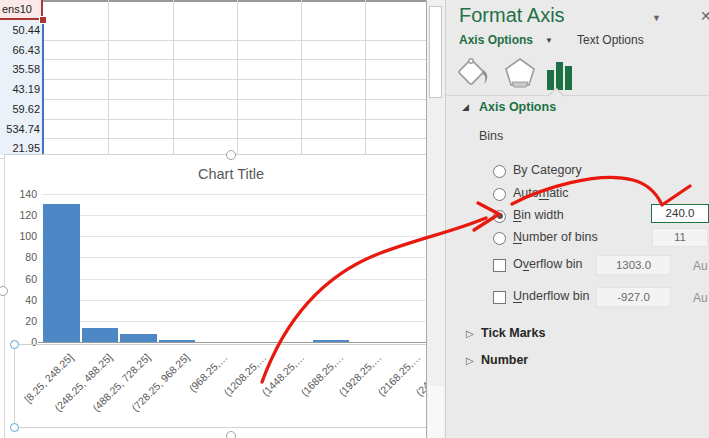 The width and height of the screenshot is (709, 438). I want to click on checkbox-underflow-bin-label: Underflow bin, so click(551, 296).